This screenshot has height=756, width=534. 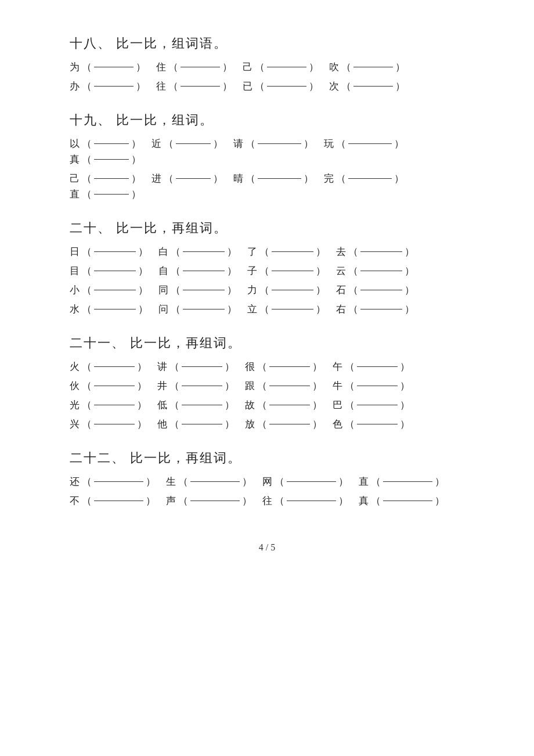 I want to click on section-18-title: 十八、 比一比，组词语。, so click(x=267, y=44).